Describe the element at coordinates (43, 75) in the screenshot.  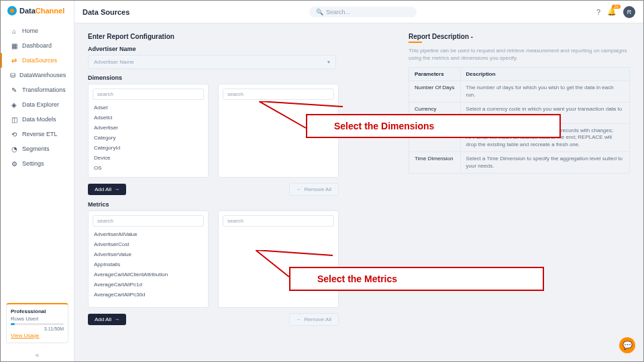
I see `nav-label: DataWarehouses` at that location.